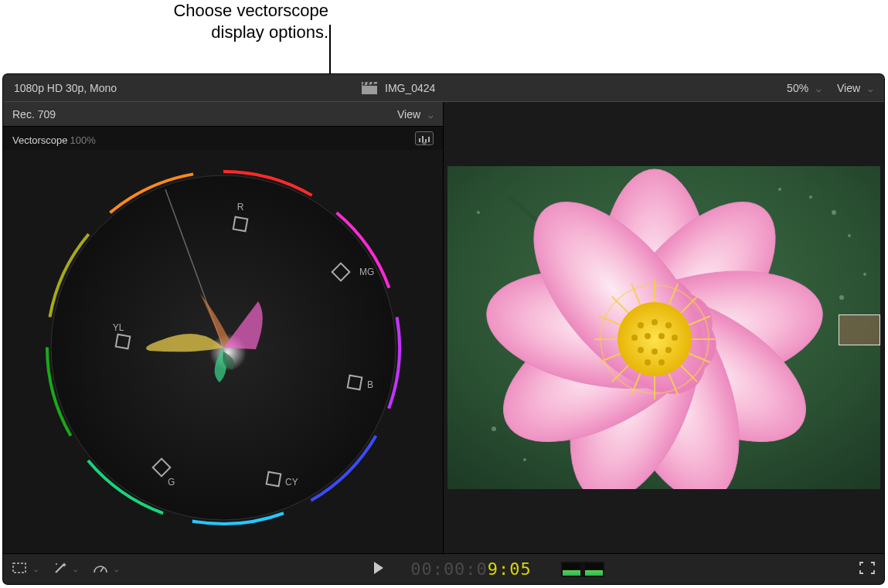 The image size is (888, 588). What do you see at coordinates (583, 569) in the screenshot?
I see `audio-meter` at bounding box center [583, 569].